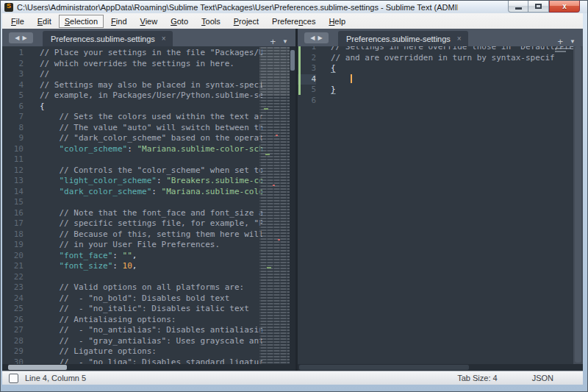 The height and width of the screenshot is (392, 588). I want to click on menu-file: File, so click(18, 21).